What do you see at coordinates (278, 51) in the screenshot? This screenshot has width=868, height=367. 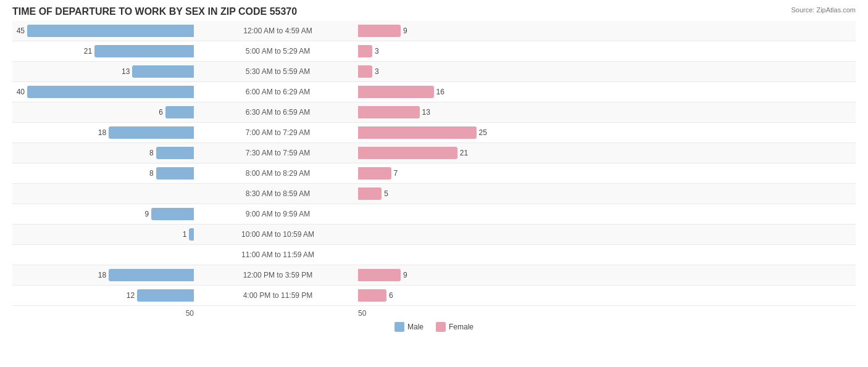 I see `time-label: 5:00 AM to 5:29 AM` at bounding box center [278, 51].